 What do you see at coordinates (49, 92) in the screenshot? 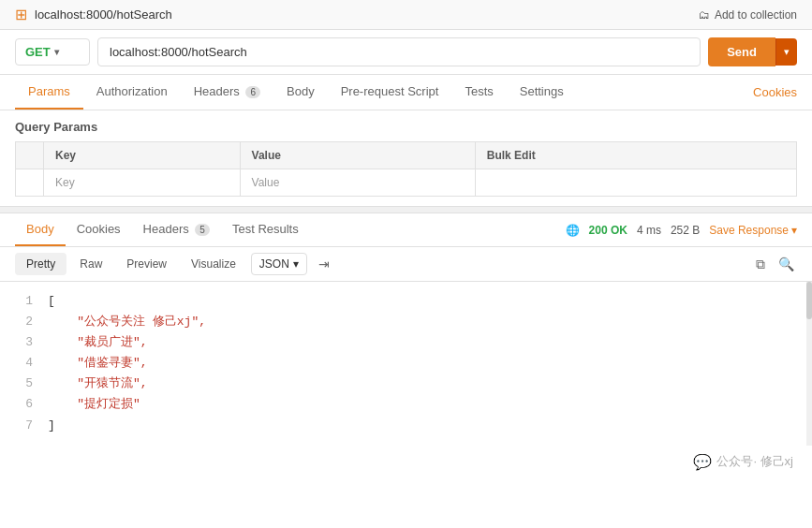
I see `tab-params: Params` at bounding box center [49, 92].